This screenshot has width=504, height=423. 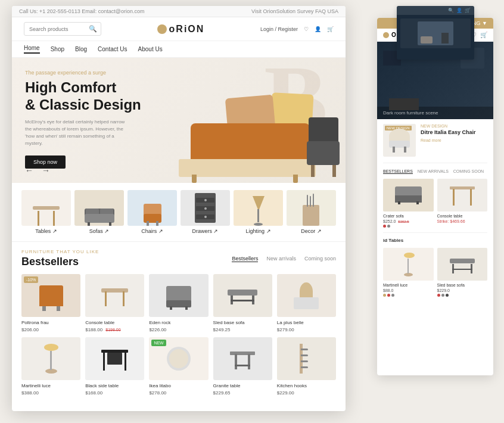 I want to click on drawer-handle2, so click(x=206, y=209).